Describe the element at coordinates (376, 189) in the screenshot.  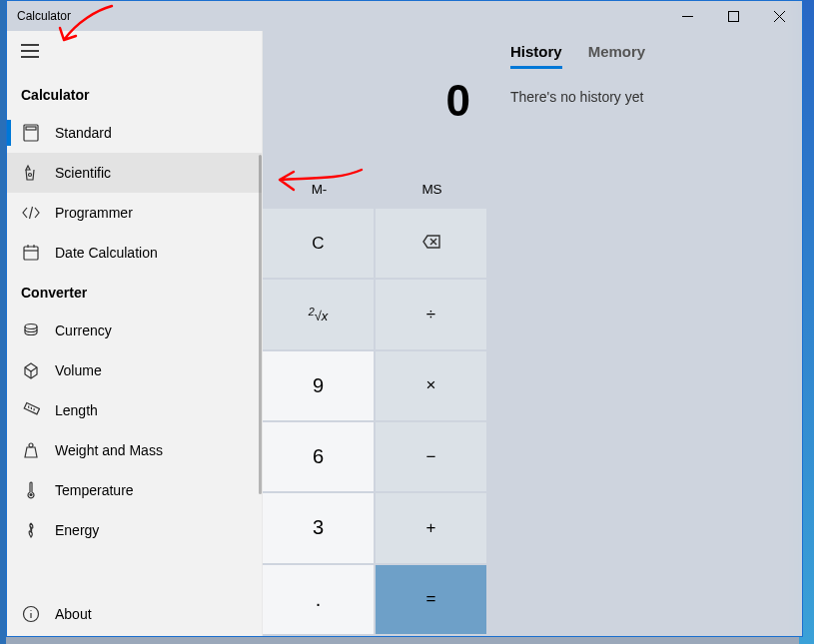
I see `memory-row: M- MS` at that location.